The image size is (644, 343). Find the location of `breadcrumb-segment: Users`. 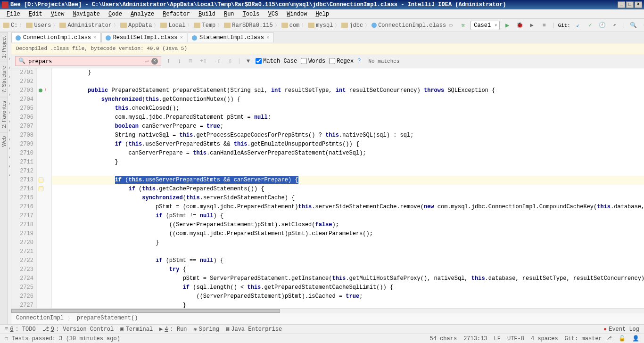

breadcrumb-segment: Users is located at coordinates (39, 25).